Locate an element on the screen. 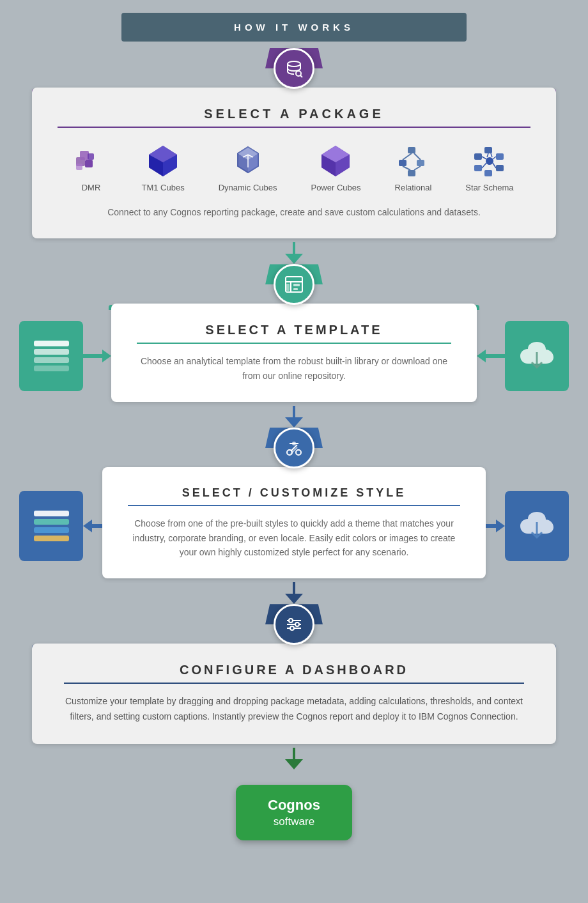 This screenshot has height=903, width=588. step3-left-connector is located at coordinates (93, 526).